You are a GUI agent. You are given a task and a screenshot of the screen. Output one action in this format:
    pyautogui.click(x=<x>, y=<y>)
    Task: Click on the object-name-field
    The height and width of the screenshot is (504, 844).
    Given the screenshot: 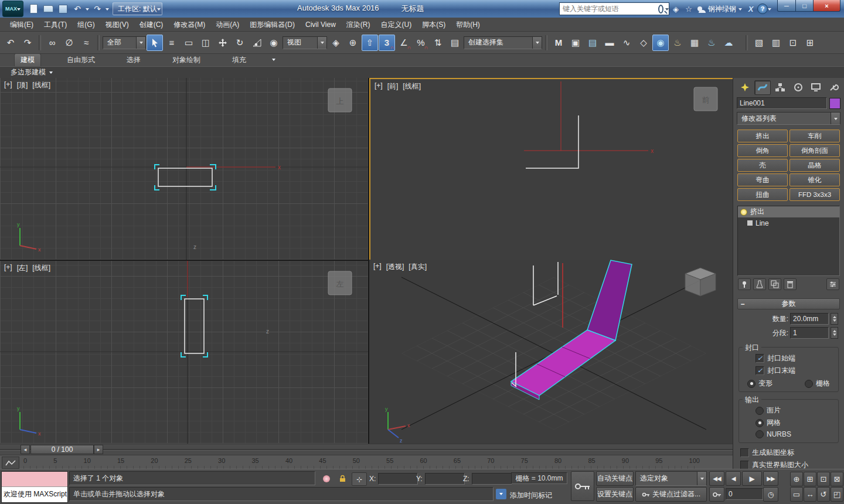 What is the action you would take?
    pyautogui.click(x=782, y=103)
    